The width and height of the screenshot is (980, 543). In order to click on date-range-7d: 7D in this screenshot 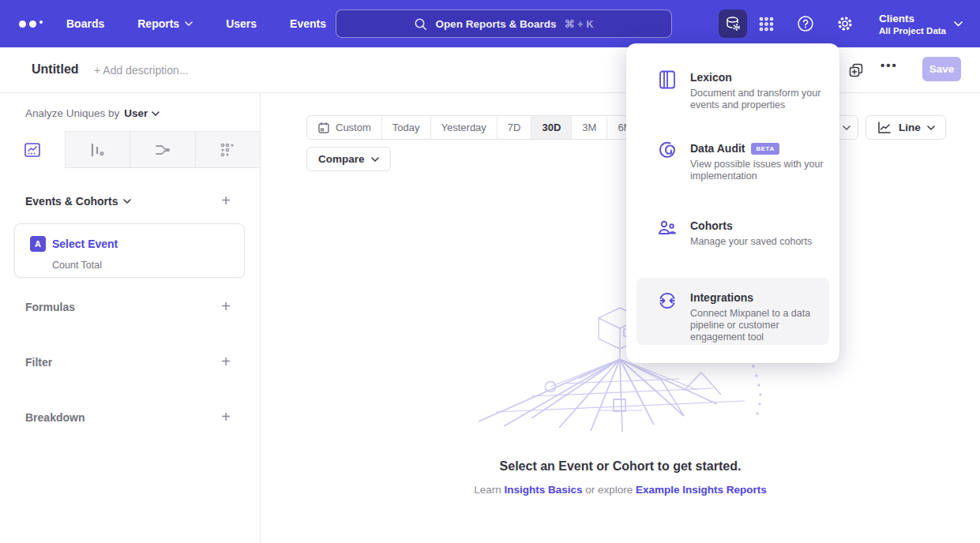, I will do `click(514, 128)`.